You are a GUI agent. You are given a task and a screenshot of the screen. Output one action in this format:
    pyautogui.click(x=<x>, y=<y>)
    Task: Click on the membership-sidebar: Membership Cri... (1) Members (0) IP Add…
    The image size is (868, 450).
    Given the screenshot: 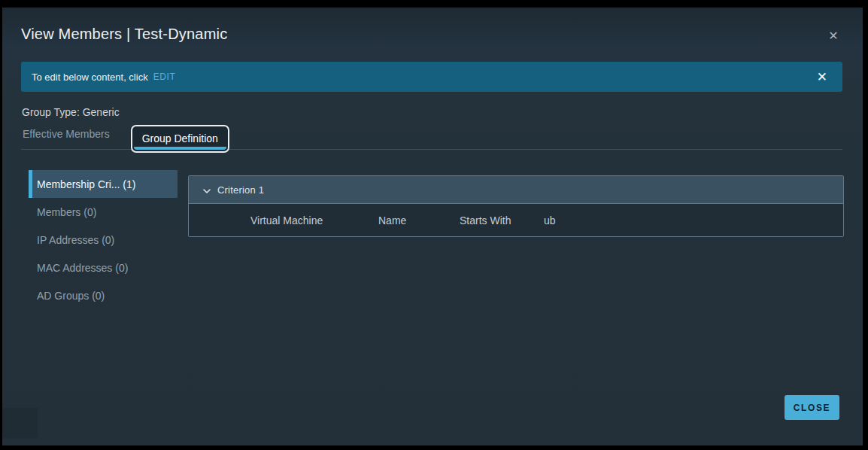 What is the action you would take?
    pyautogui.click(x=103, y=239)
    